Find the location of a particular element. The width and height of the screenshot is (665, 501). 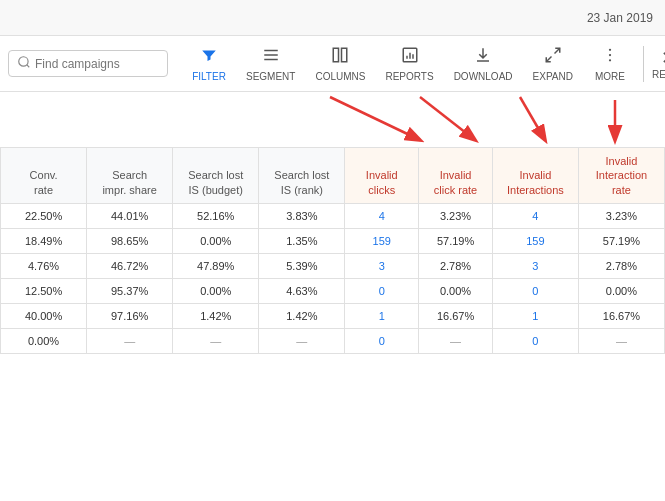

cell-search_lost_budget: 52.16% is located at coordinates (216, 216).